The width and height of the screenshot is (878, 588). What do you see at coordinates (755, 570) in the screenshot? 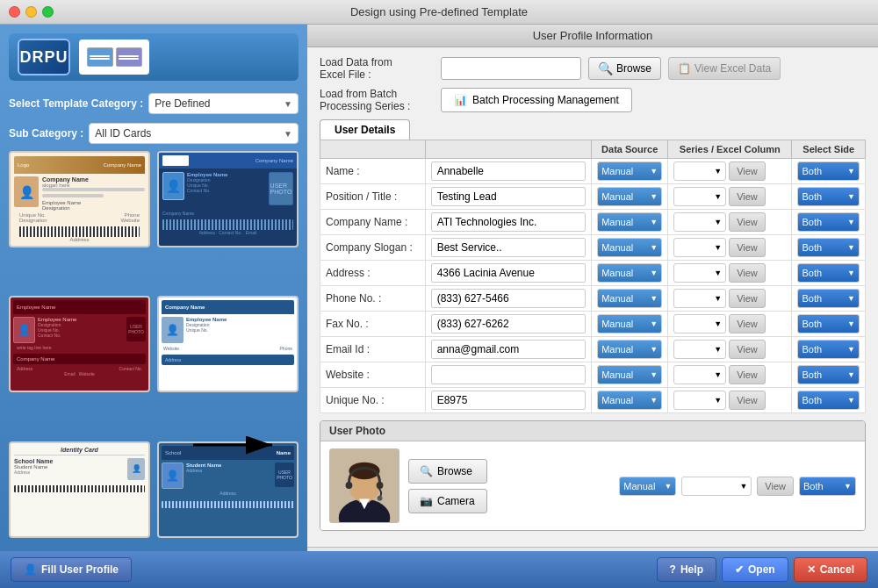
I see `global-open-button: ✔ Open` at bounding box center [755, 570].